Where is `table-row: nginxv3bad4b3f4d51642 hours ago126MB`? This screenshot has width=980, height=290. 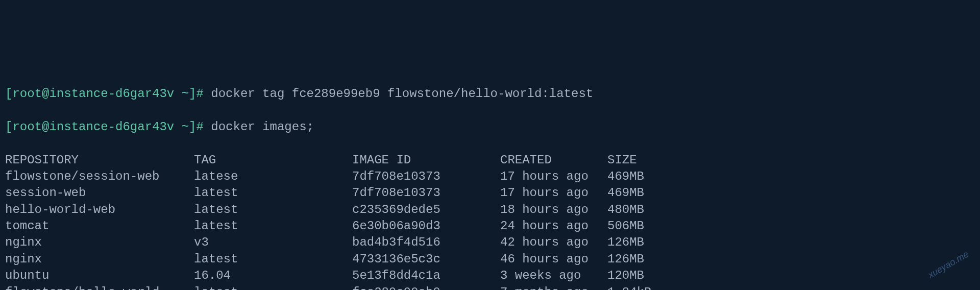 table-row: nginxv3bad4b3f4d51642 hours ago126MB is located at coordinates (337, 243).